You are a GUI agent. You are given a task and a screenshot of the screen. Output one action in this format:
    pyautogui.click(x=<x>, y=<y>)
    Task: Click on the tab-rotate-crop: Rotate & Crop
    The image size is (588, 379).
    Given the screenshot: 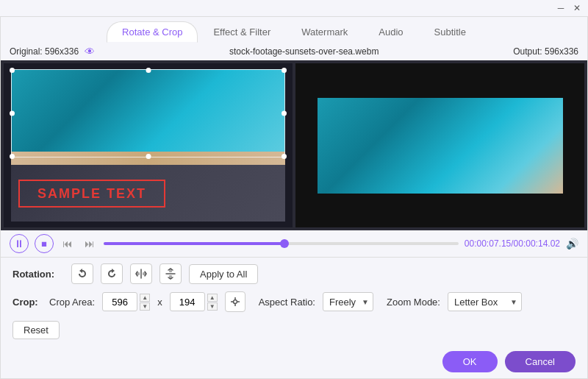 What is the action you would take?
    pyautogui.click(x=152, y=32)
    